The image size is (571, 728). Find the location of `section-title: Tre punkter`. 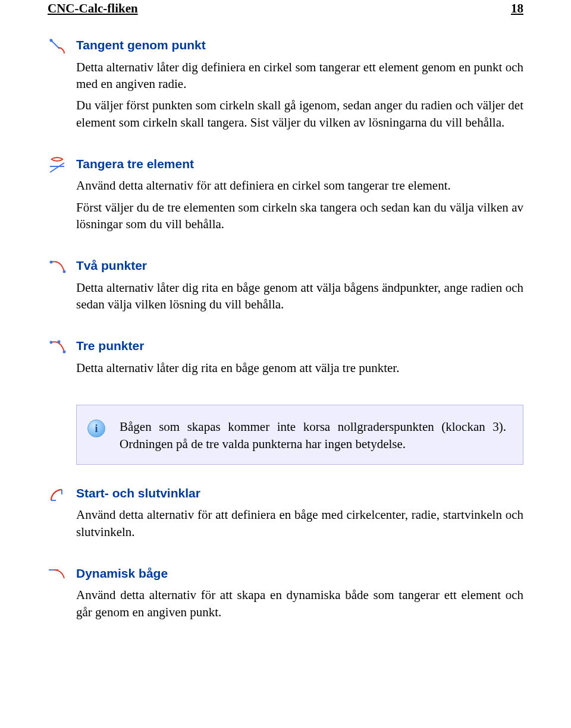

section-title: Tre punkter is located at coordinates (300, 346).